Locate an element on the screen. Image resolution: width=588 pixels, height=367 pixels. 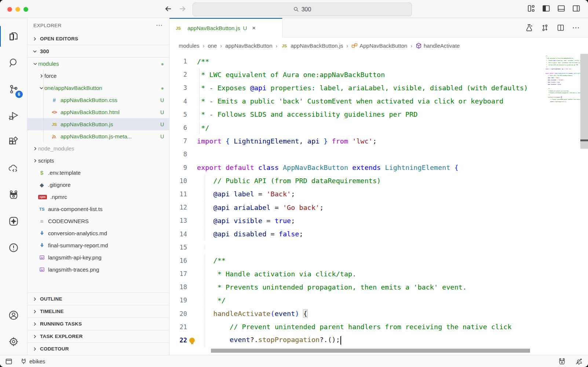
close-window-button is located at coordinates (10, 10).